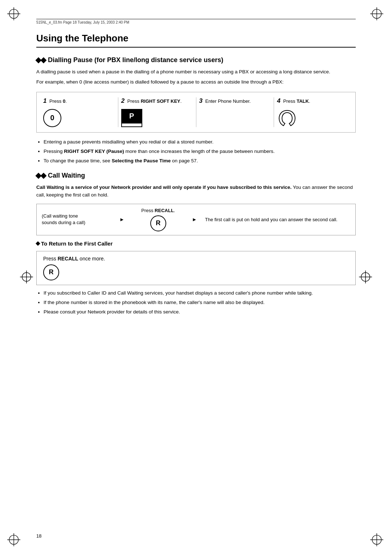 The width and height of the screenshot is (392, 555). I want to click on cw-bullet-2: If the phone number is stored in the pho…, so click(200, 303).